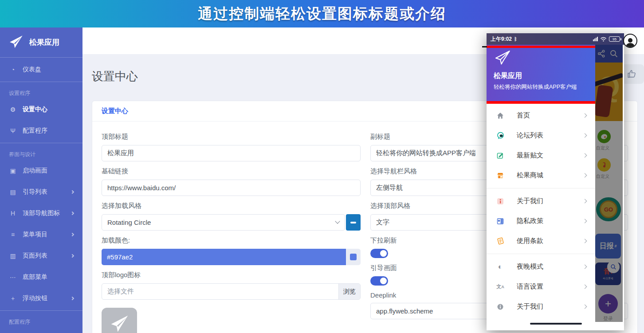 The height and width of the screenshot is (333, 644). Describe the element at coordinates (322, 14) in the screenshot. I see `promo-banner-title: 通过控制端轻松设置图标标题或介绍` at that location.